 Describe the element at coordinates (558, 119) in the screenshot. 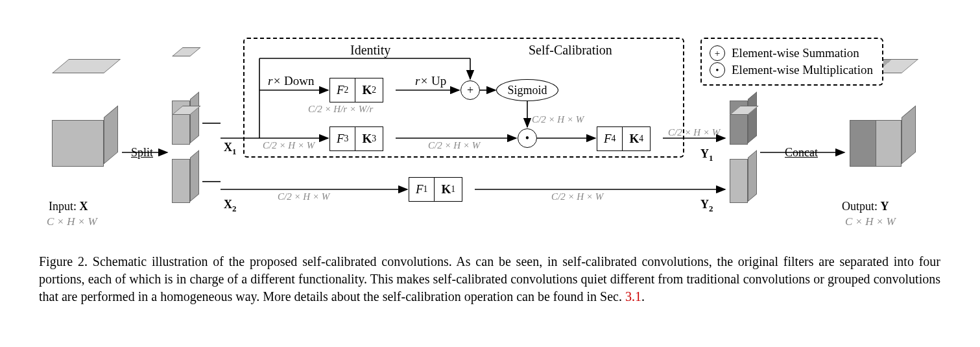

I see `after-sigmoid-dims: C/2 × H × W` at that location.